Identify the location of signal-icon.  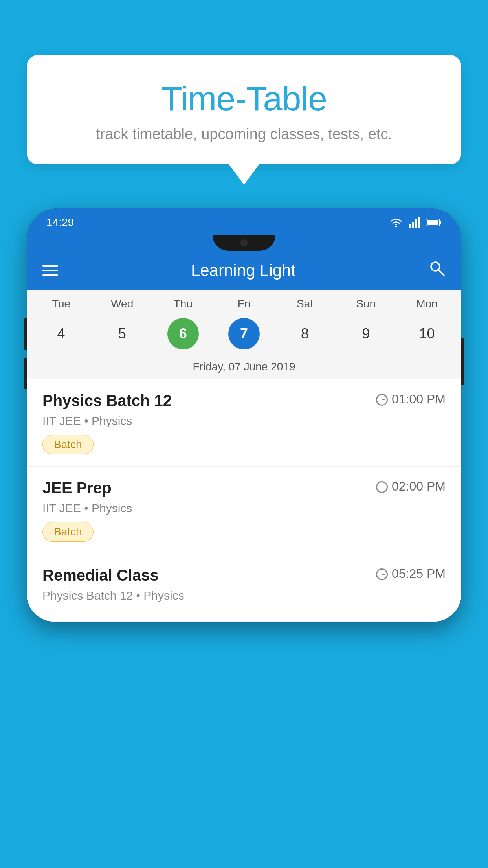
(415, 223).